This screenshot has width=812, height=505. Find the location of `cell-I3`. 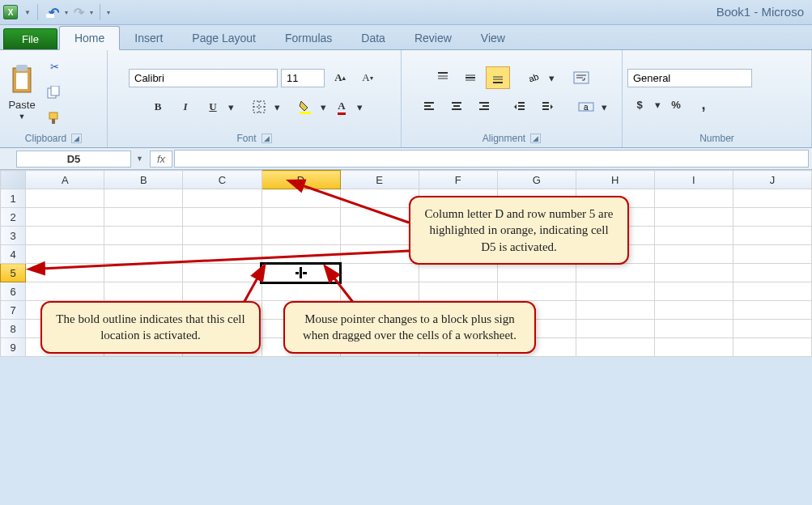

cell-I3 is located at coordinates (693, 236).